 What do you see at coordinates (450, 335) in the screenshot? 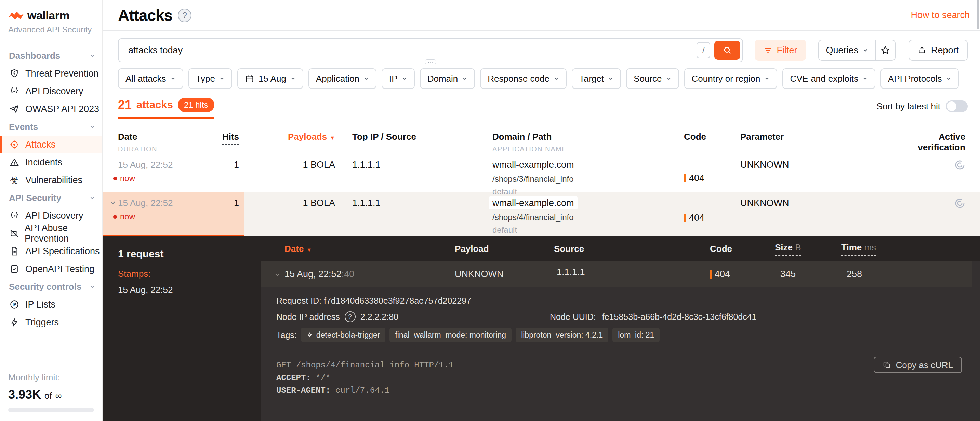
I see `tag-final-wallarm-mode: final_wallarm_mode: monitoring` at bounding box center [450, 335].